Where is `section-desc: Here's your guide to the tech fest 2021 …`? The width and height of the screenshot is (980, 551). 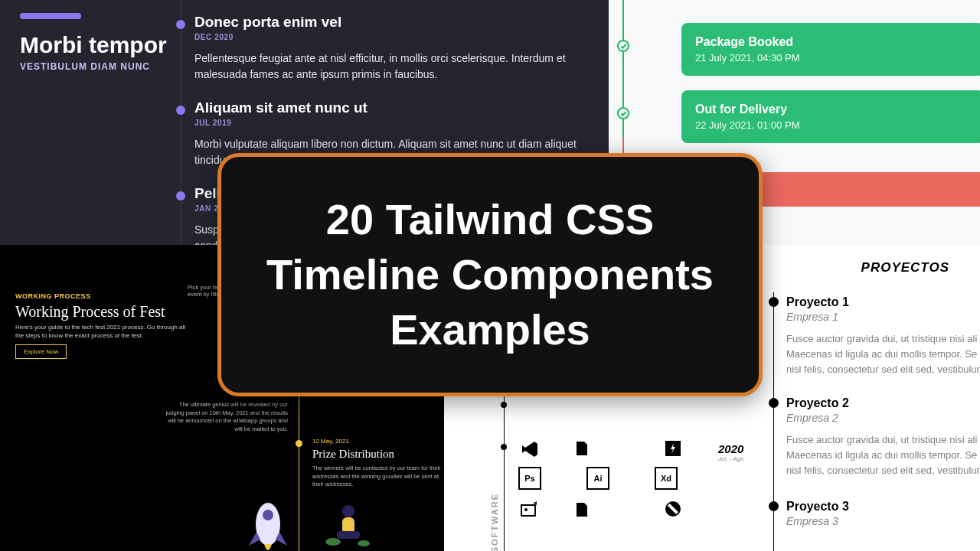 section-desc: Here's your guide to the tech fest 2021 … is located at coordinates (106, 331).